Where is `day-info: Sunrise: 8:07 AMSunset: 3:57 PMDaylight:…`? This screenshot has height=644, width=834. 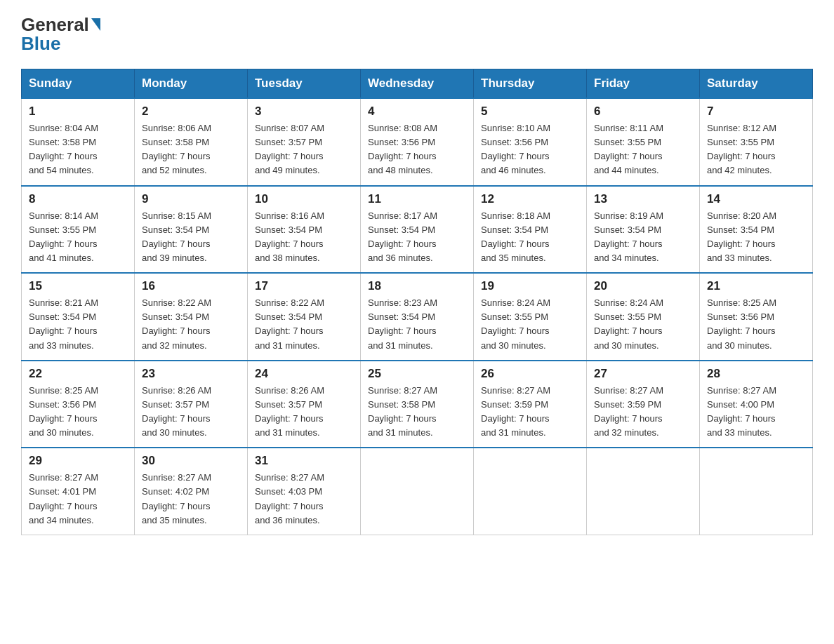 day-info: Sunrise: 8:07 AMSunset: 3:57 PMDaylight:… is located at coordinates (304, 150).